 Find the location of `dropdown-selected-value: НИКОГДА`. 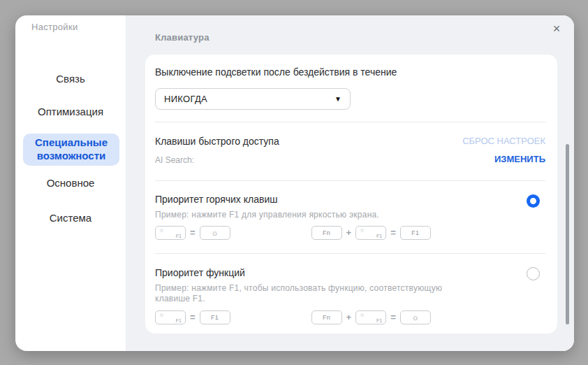

dropdown-selected-value: НИКОГДА is located at coordinates (249, 99).